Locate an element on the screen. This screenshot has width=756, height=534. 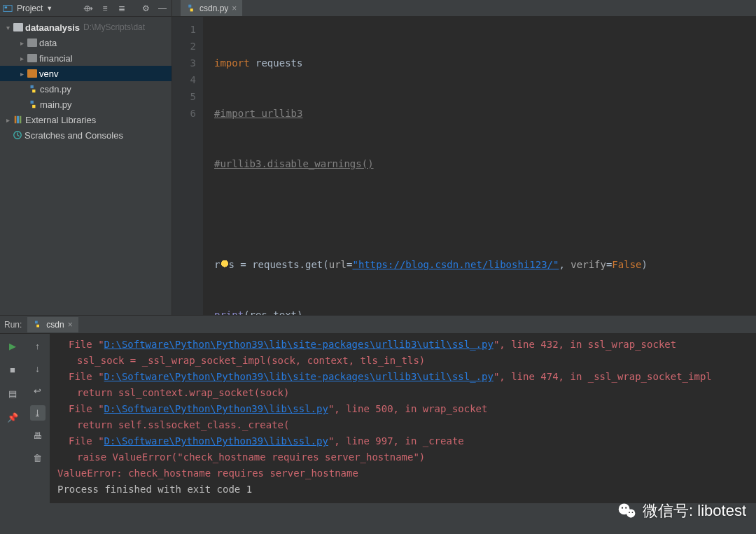
stop-icon: ■ is located at coordinates (13, 370).